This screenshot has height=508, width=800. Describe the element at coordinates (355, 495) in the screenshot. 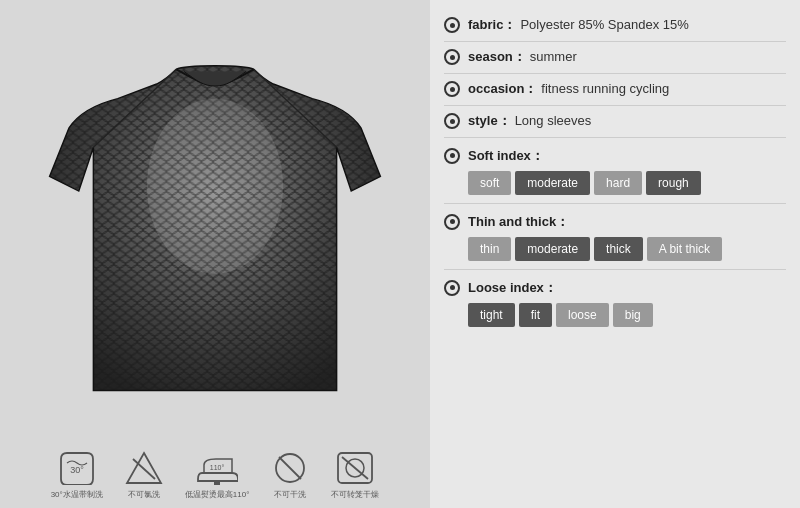

I see `tumble-label: 不可转笼干燥` at that location.